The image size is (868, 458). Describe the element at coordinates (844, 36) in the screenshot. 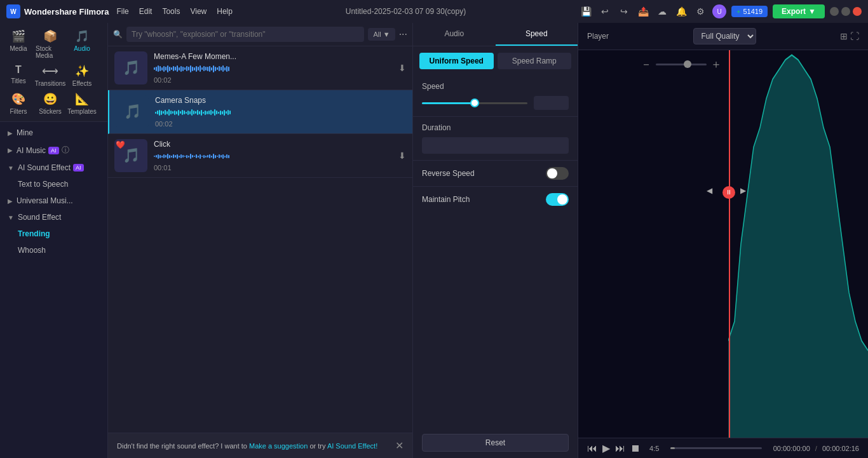

I see `grid-view-button: ⊞` at that location.